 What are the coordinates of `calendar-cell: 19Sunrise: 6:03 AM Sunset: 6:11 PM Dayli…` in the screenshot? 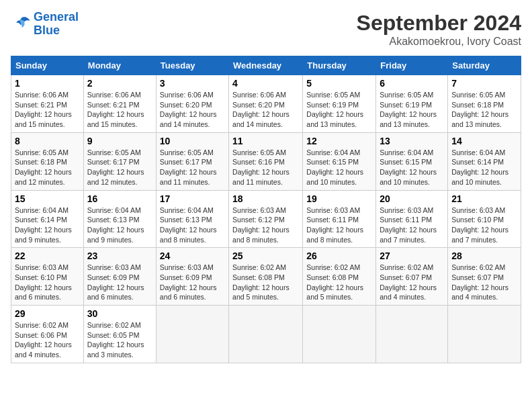 It's located at (340, 219).